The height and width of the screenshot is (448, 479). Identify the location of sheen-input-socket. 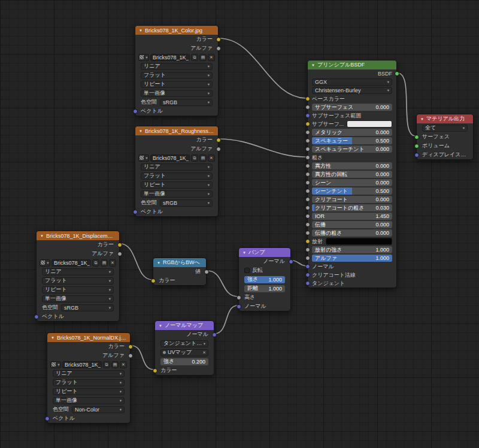
(308, 183).